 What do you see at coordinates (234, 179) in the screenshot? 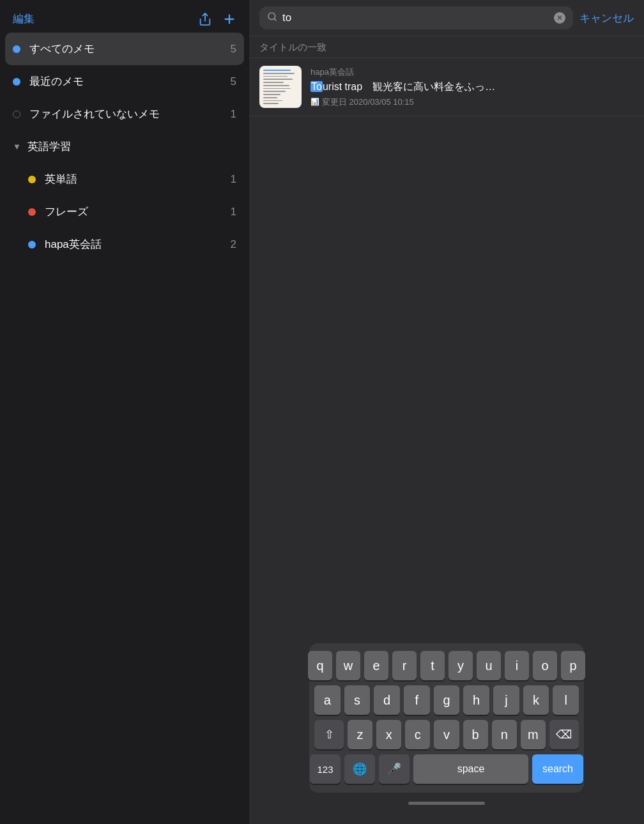
I see `vocab-count: 1` at bounding box center [234, 179].